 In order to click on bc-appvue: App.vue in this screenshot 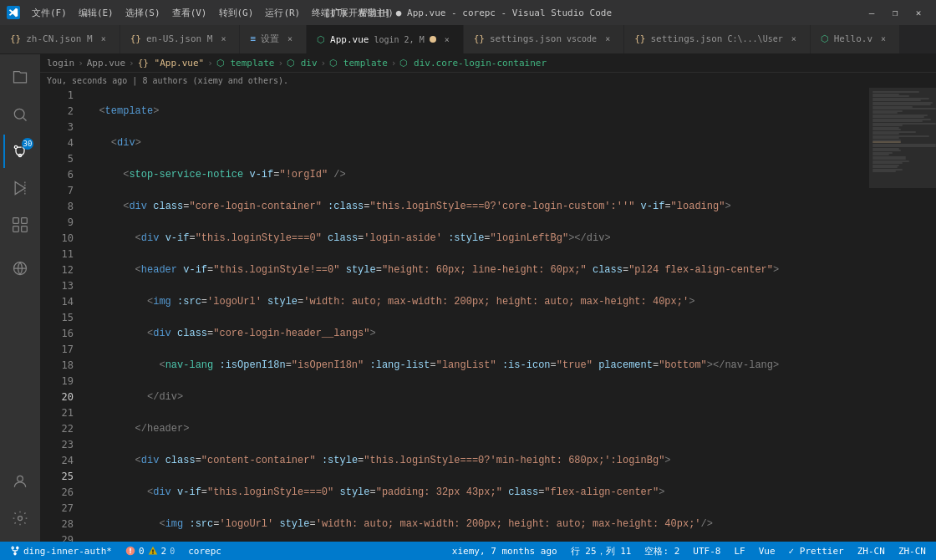, I will do `click(106, 64)`.